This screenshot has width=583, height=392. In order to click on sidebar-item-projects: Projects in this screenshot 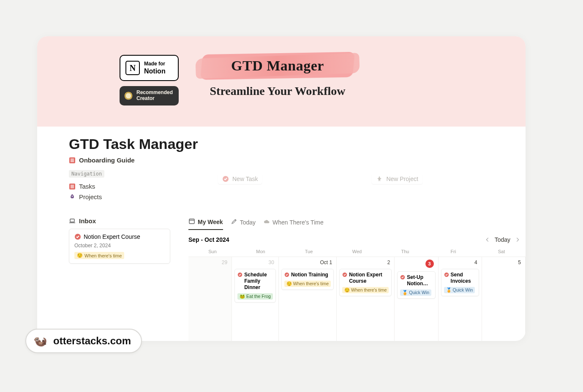, I will do `click(122, 197)`.